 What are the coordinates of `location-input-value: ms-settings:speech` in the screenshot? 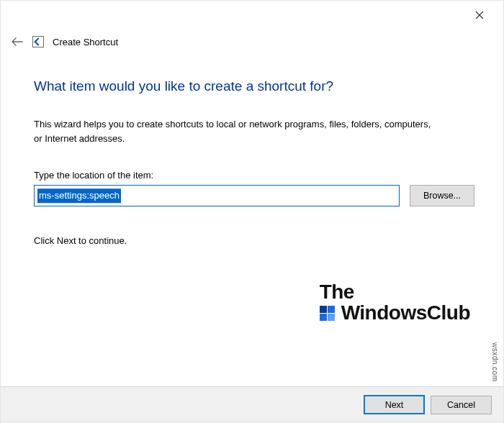 It's located at (79, 196).